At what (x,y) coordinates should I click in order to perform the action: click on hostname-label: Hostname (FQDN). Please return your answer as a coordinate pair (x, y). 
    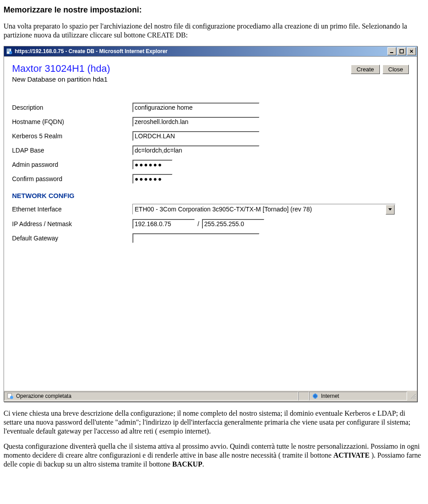
    Looking at the image, I should click on (72, 122).